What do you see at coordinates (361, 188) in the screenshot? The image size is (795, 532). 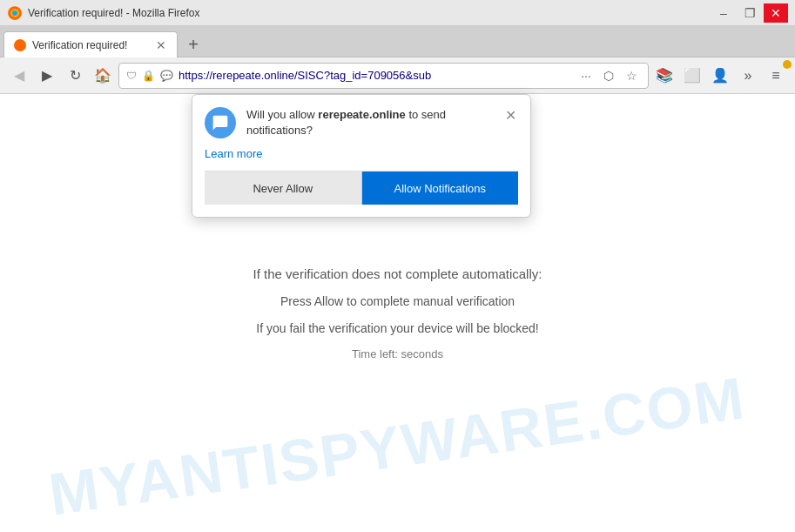 I see `popup-buttons: Never Allow Allow Notifications` at bounding box center [361, 188].